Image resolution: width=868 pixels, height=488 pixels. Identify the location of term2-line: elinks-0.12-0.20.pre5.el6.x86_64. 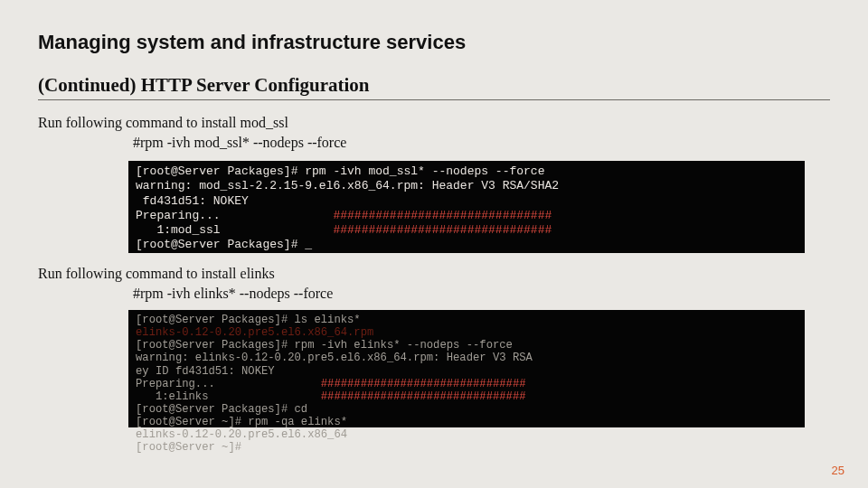
(241, 435).